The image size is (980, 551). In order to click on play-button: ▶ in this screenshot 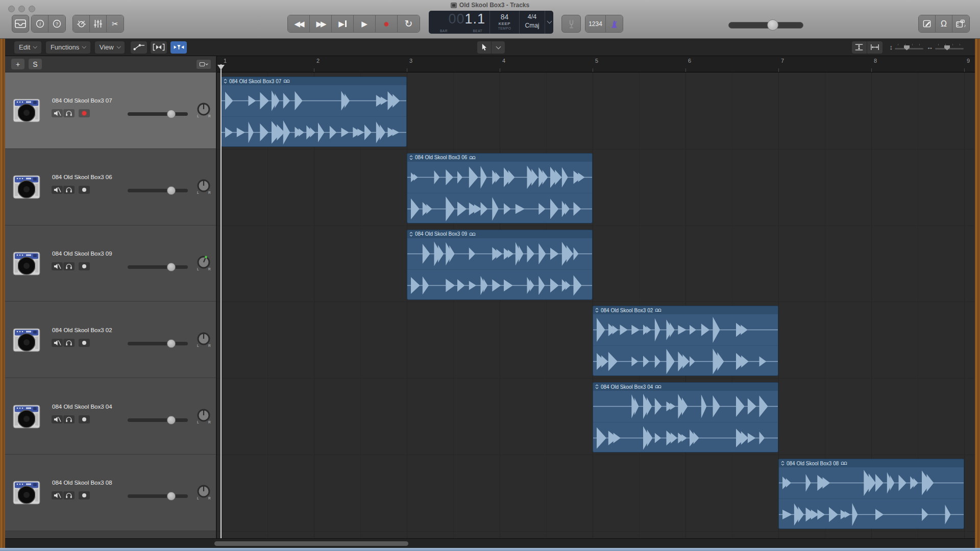, I will do `click(364, 23)`.